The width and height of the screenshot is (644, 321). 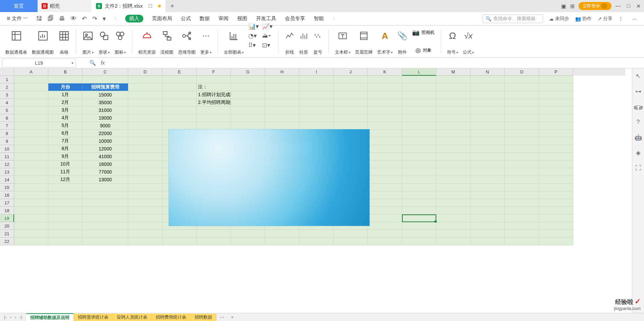 What do you see at coordinates (522, 133) in the screenshot?
I see `cell-O8` at bounding box center [522, 133].